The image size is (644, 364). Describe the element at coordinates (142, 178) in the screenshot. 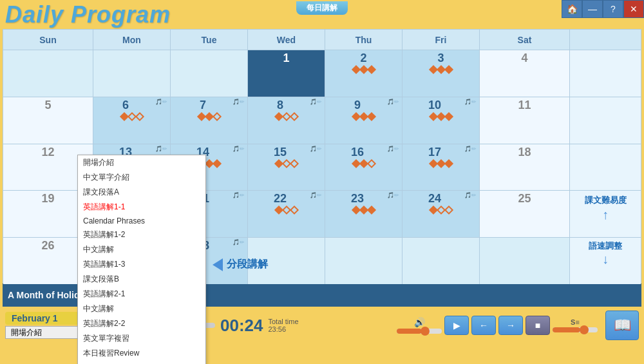

I see `dropdown-item: 中文單字介紹` at that location.